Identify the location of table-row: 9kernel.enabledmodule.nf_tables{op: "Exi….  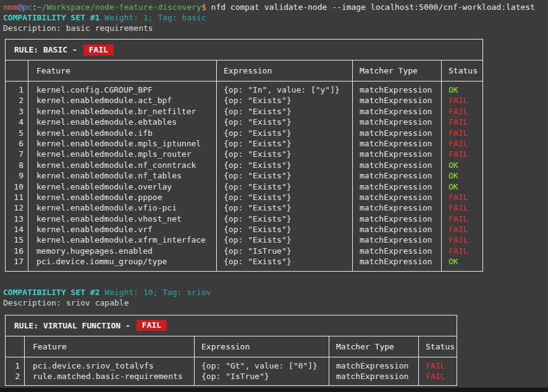
(244, 175).